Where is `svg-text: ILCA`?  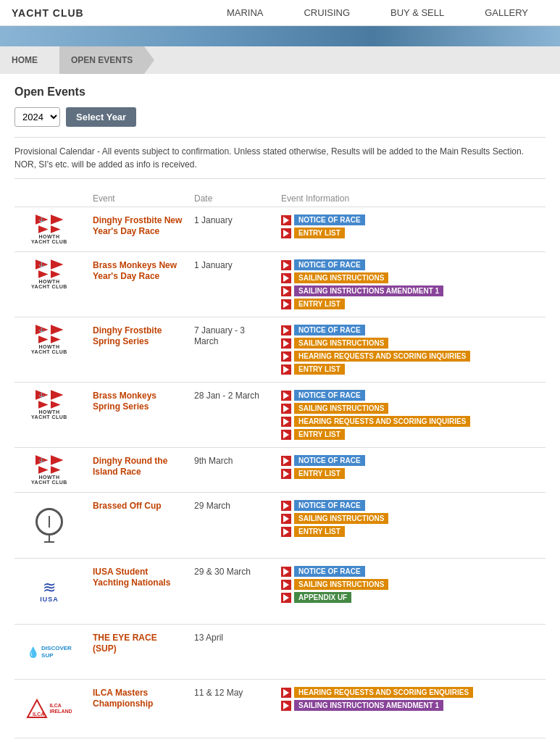 svg-text: ILCA is located at coordinates (38, 714).